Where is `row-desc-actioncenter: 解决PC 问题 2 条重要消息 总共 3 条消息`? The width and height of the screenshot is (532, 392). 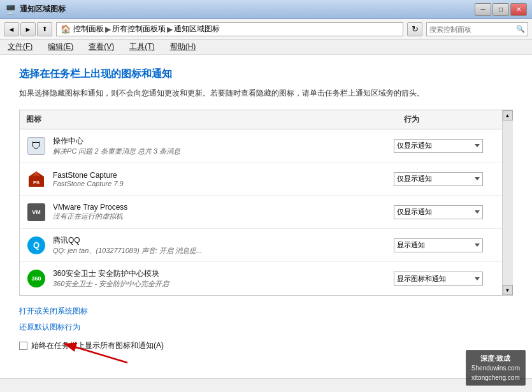 row-desc-actioncenter: 解决PC 问题 2 条重要消息 总共 3 条消息 is located at coordinates (117, 152).